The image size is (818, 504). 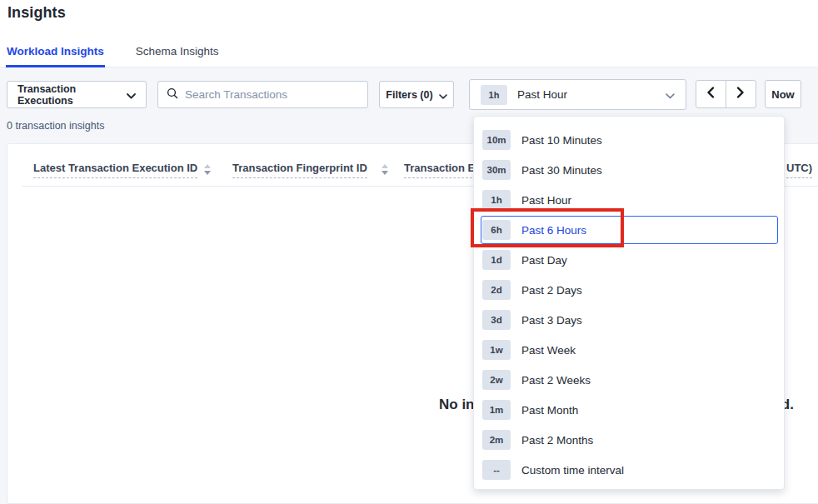 What do you see at coordinates (409, 95) in the screenshot?
I see `filters-label: Filters (0)` at bounding box center [409, 95].